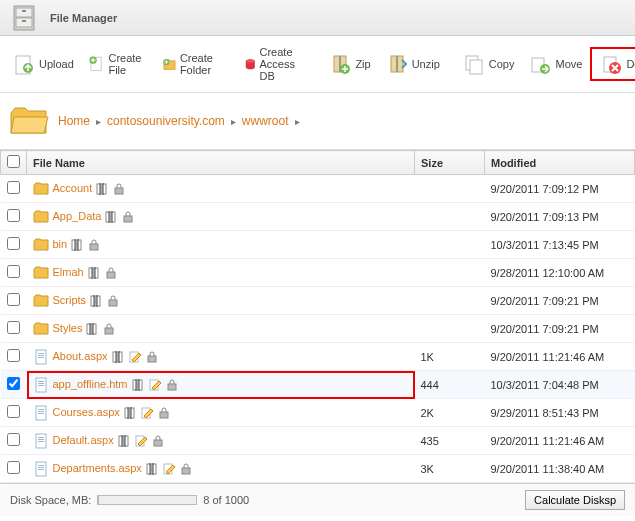 The height and width of the screenshot is (521, 635). Describe the element at coordinates (318, 189) in the screenshot. I see `table-row: Account9/20/2011 7:09:12 PM` at that location.